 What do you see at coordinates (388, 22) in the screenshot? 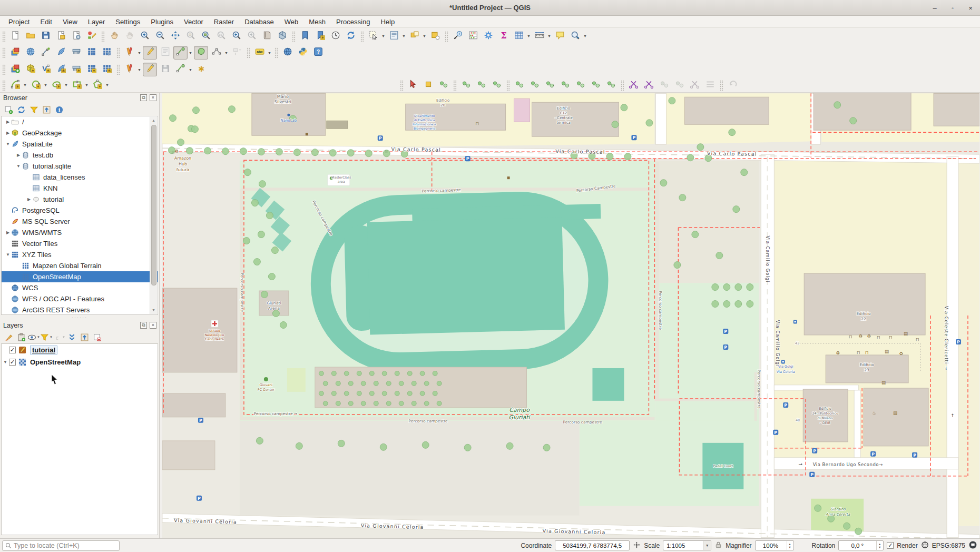
I see `menu-help: Help` at bounding box center [388, 22].